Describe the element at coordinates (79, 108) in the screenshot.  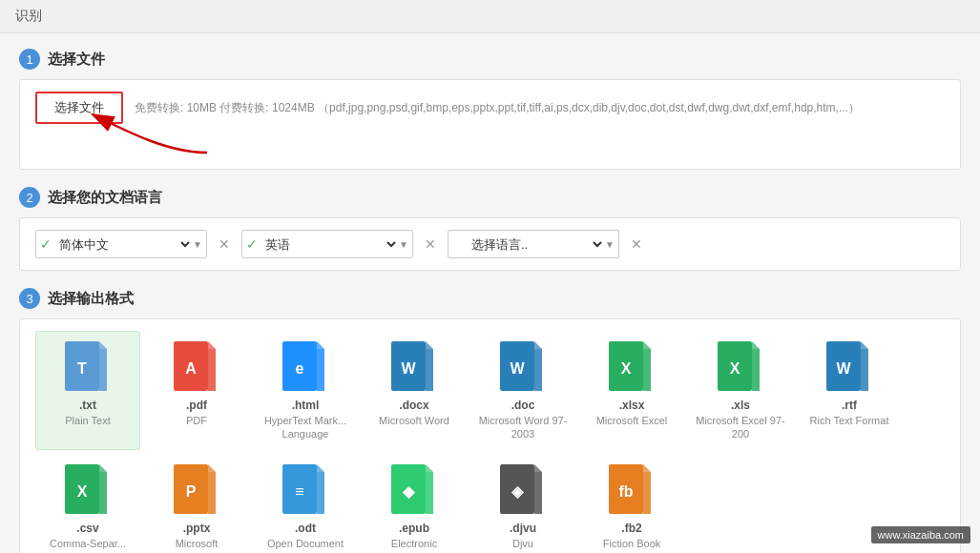
I see `choose-file-button: 选择文件` at that location.